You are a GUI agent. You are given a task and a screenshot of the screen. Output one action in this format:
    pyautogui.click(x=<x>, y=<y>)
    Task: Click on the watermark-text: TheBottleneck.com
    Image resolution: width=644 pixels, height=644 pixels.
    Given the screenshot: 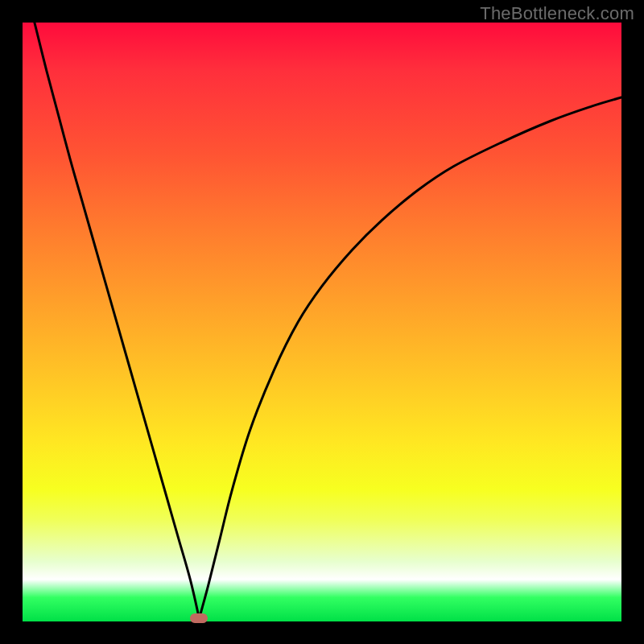 What is the action you would take?
    pyautogui.click(x=557, y=14)
    